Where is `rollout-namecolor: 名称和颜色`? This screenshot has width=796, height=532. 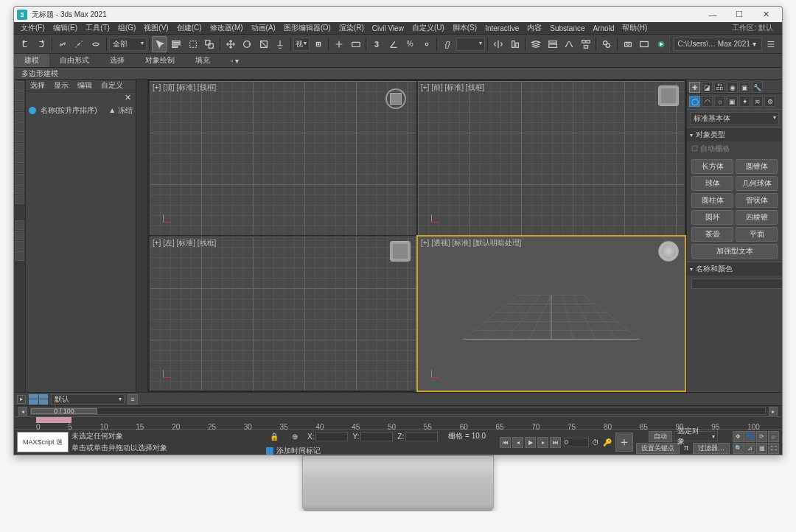
rollout-namecolor: 名称和颜色 is located at coordinates (734, 268).